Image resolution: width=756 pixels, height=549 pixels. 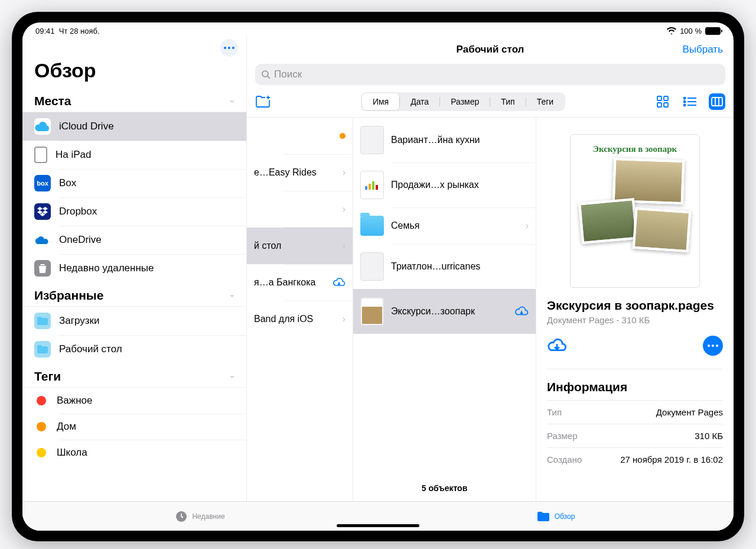 I want to click on sidebar-item-ipad: На iPad, so click(x=135, y=155).